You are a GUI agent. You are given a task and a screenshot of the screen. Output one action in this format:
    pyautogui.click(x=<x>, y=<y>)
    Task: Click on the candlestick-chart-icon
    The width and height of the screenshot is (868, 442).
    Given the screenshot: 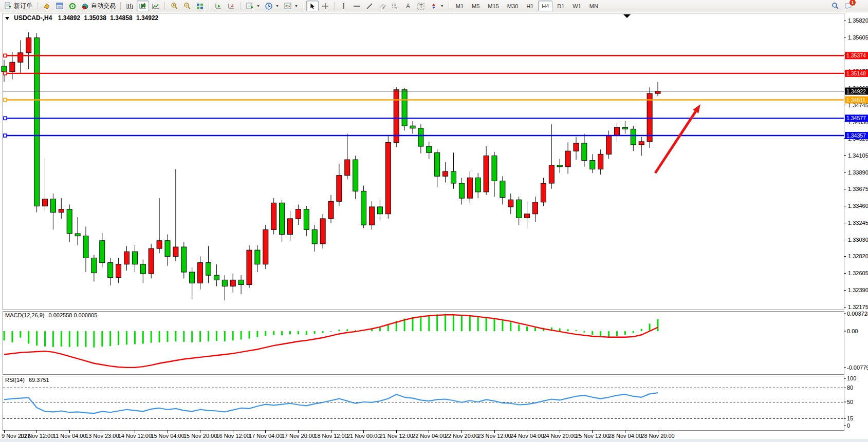 What is the action you would take?
    pyautogui.click(x=143, y=6)
    